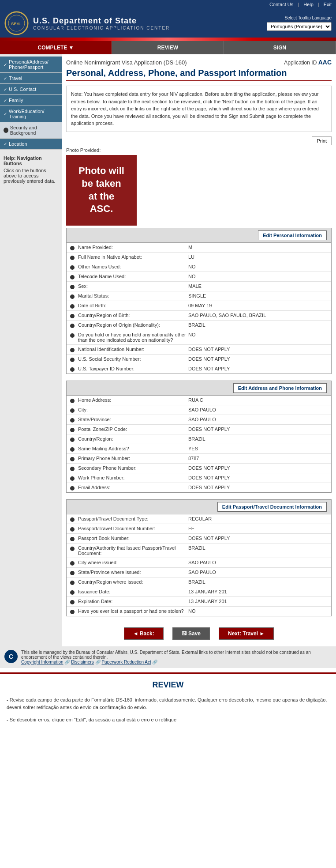 This screenshot has height=868, width=336. I want to click on row-label: Home Address:, so click(133, 400).